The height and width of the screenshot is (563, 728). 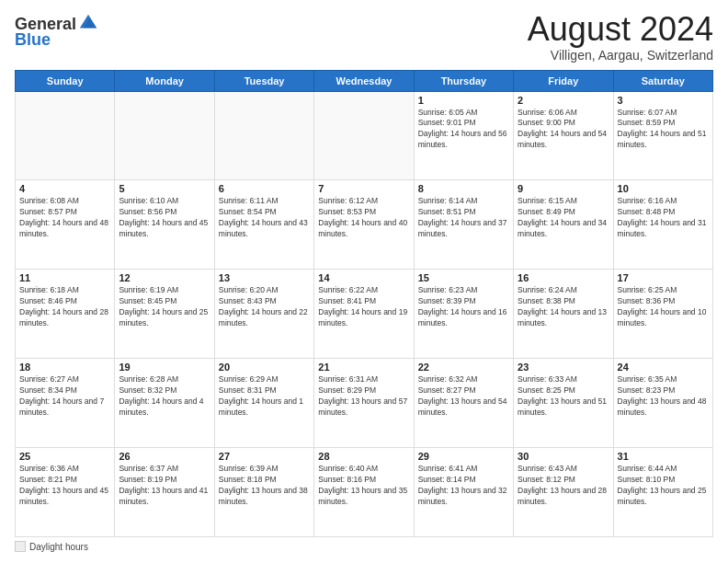 What do you see at coordinates (463, 278) in the screenshot?
I see `day-number: 15` at bounding box center [463, 278].